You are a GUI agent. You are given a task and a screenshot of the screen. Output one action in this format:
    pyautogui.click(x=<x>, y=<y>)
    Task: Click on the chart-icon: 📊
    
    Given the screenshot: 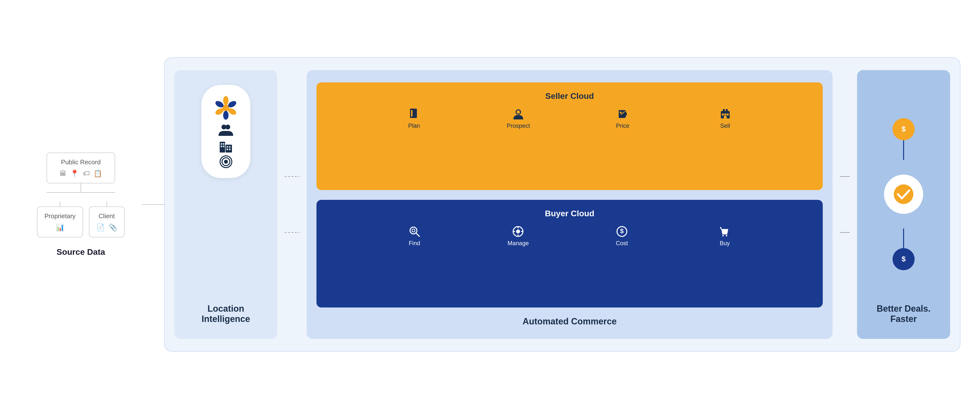 What is the action you would take?
    pyautogui.click(x=60, y=228)
    